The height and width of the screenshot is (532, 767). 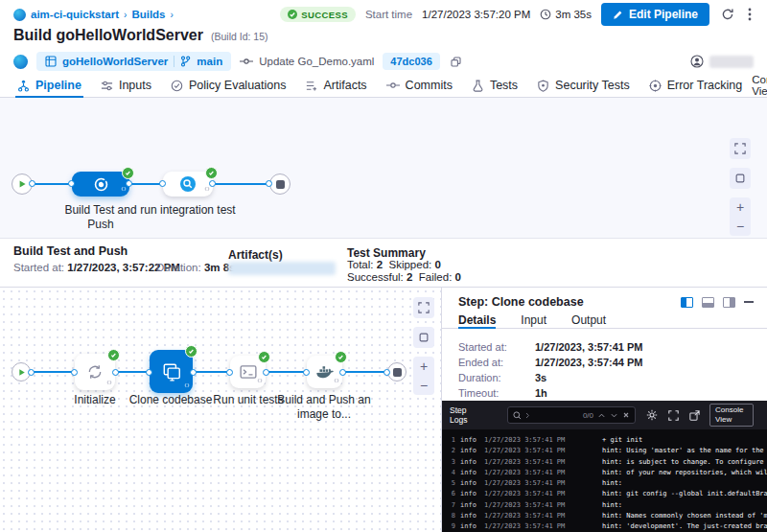 What do you see at coordinates (405, 277) in the screenshot?
I see `test-summary-line2: Successful: 2 Failed: 0` at bounding box center [405, 277].